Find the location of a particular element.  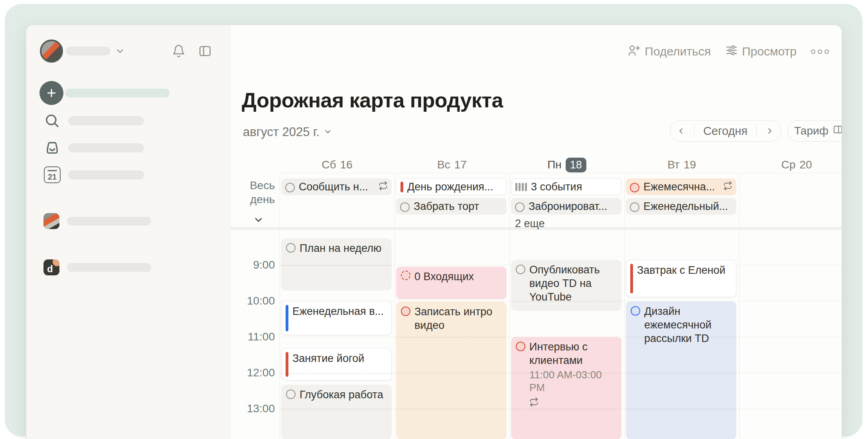

calendar-icon-day: 21 is located at coordinates (52, 177).